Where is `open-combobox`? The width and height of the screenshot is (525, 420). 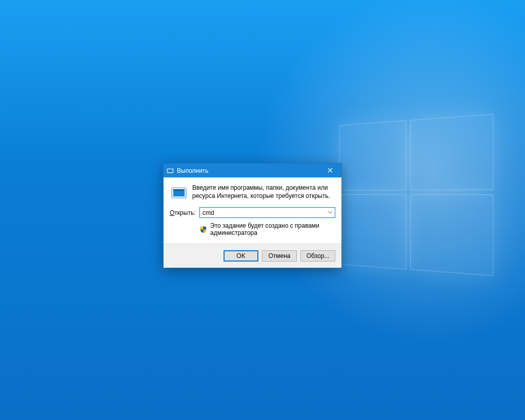 open-combobox is located at coordinates (268, 212).